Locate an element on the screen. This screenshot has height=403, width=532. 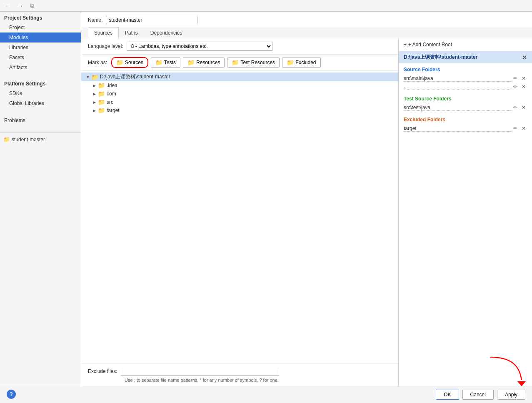
excluded-folder-icon: 📁 is located at coordinates (290, 63).